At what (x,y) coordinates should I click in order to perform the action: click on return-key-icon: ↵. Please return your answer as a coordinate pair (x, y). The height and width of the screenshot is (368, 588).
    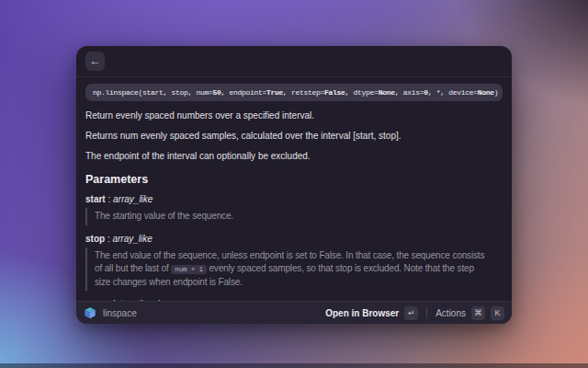
    Looking at the image, I should click on (412, 313).